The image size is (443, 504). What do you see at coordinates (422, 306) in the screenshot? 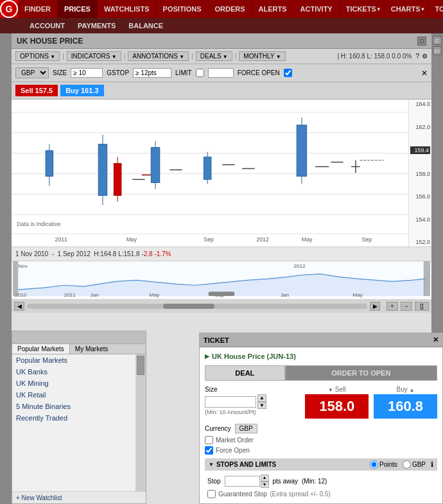
I see `fit-btn: []` at bounding box center [422, 306].